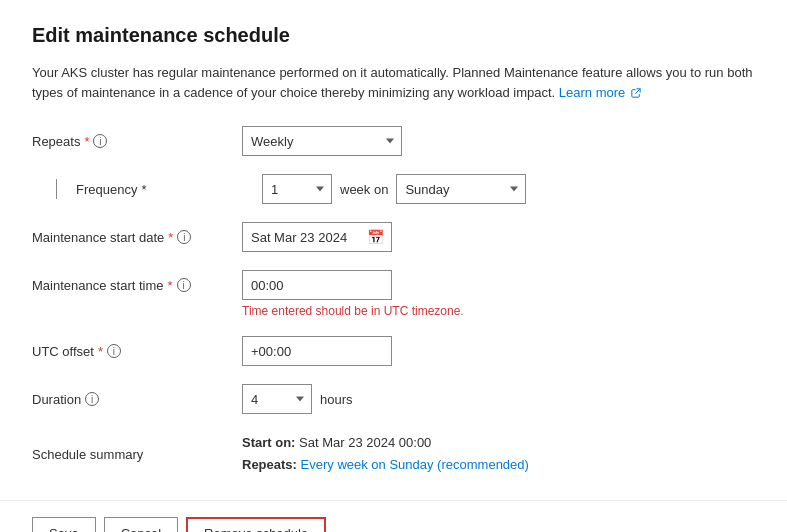 The width and height of the screenshot is (787, 532). Describe the element at coordinates (322, 141) in the screenshot. I see `repeats-select-wrapper: Weekly Daily AbsoluteMonthly RelativeMon…` at that location.